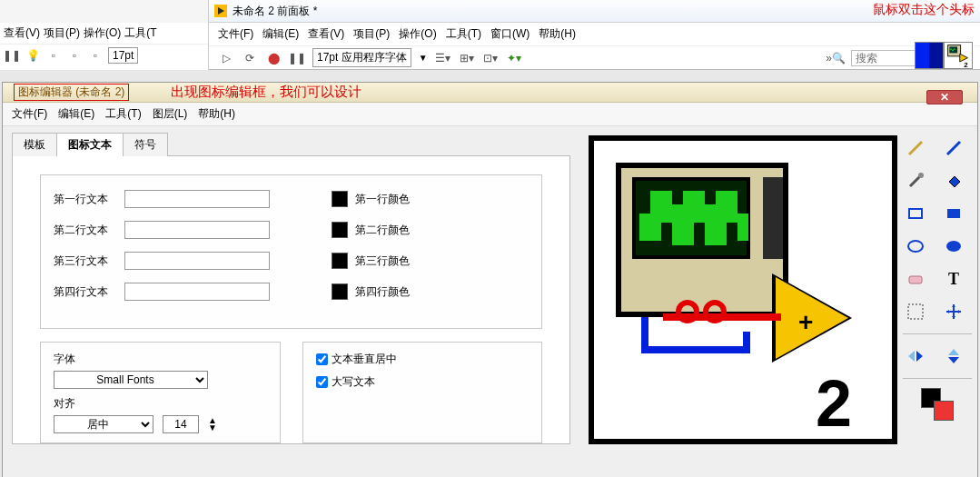  I want to click on font-select-editor: Small Fonts, so click(131, 380).